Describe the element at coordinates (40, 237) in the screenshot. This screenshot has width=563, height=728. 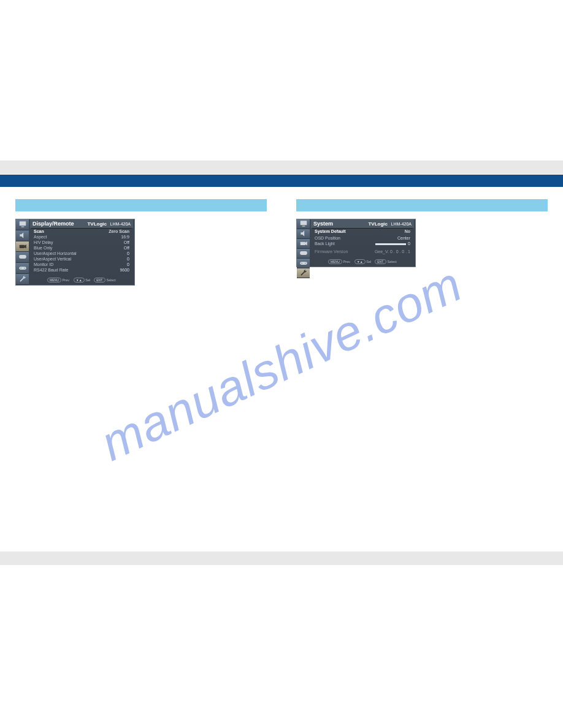
I see `l: Aspect` at that location.